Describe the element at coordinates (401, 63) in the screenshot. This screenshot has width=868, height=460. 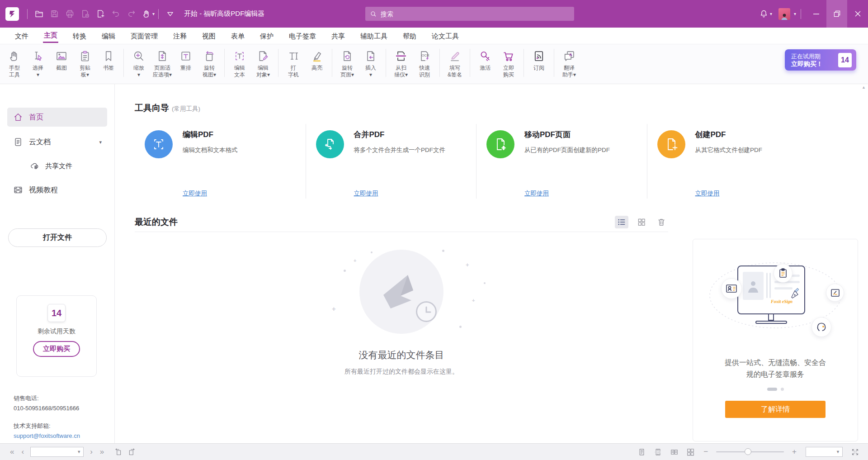
I see `scanner-button: 从扫 描仪▾` at that location.